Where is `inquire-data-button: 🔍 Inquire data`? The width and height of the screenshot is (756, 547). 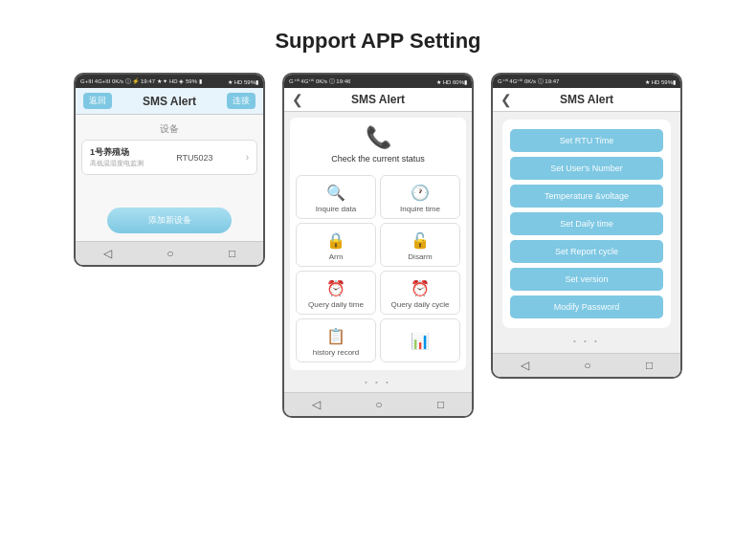 inquire-data-button: 🔍 Inquire data is located at coordinates (336, 197).